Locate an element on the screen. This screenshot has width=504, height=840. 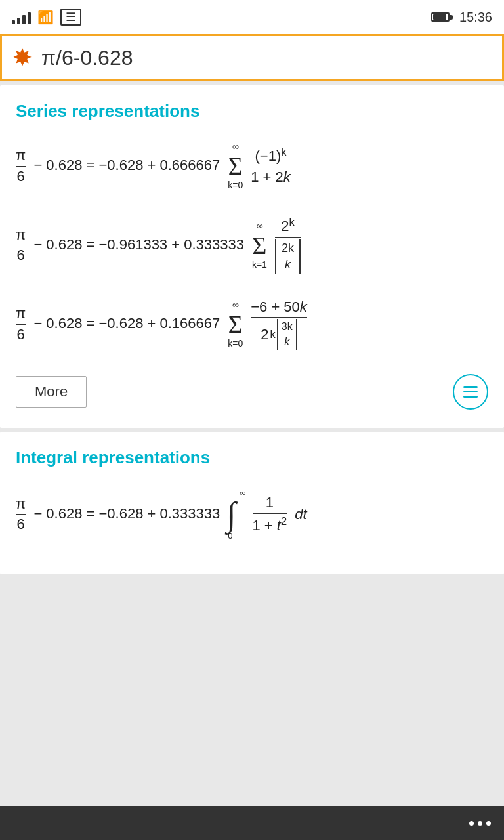
menu-bar-icon: ☰ is located at coordinates (71, 17).